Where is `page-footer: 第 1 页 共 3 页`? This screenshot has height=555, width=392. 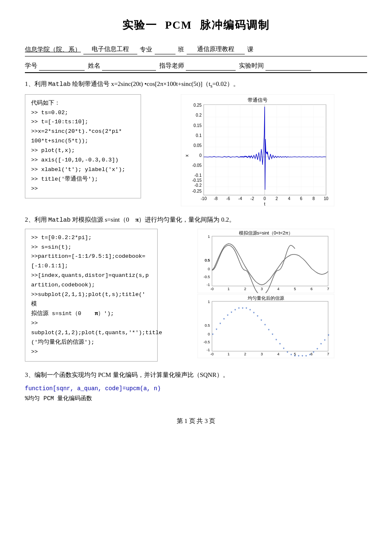 page-footer: 第 1 页 共 3 页 is located at coordinates (196, 421).